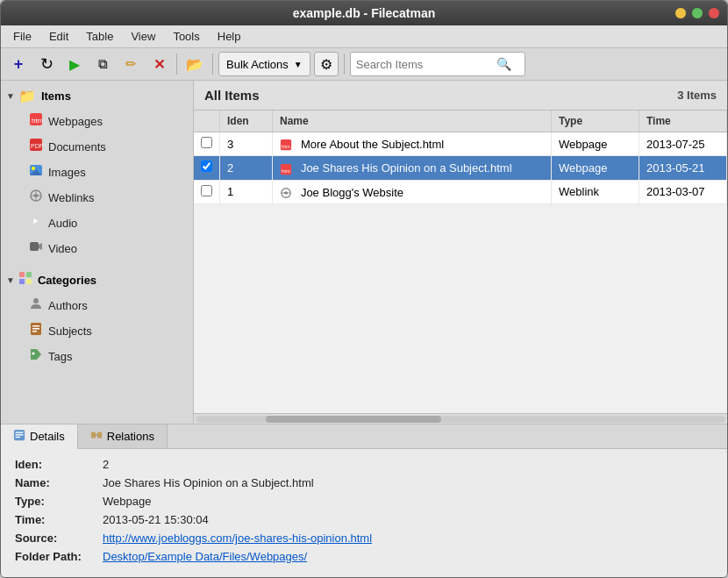  I want to click on row-file-icon, so click(288, 192).